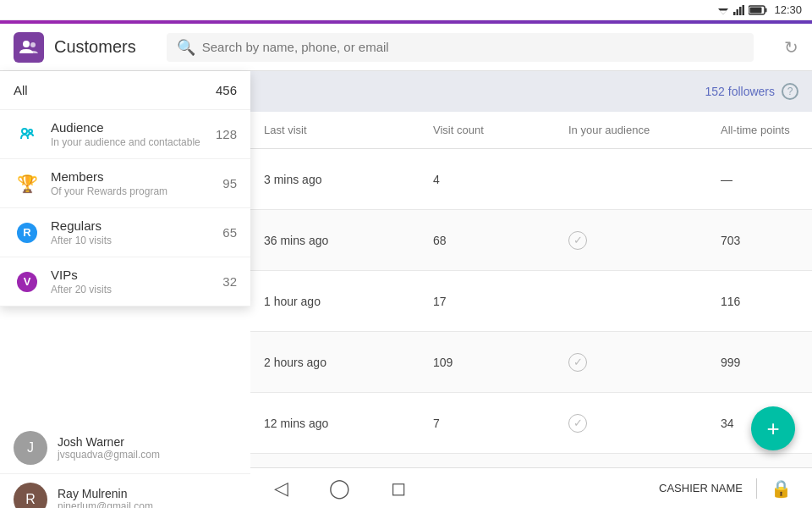 The width and height of the screenshot is (812, 508). I want to click on customer-email: ninerlum@gmail.com, so click(105, 505).